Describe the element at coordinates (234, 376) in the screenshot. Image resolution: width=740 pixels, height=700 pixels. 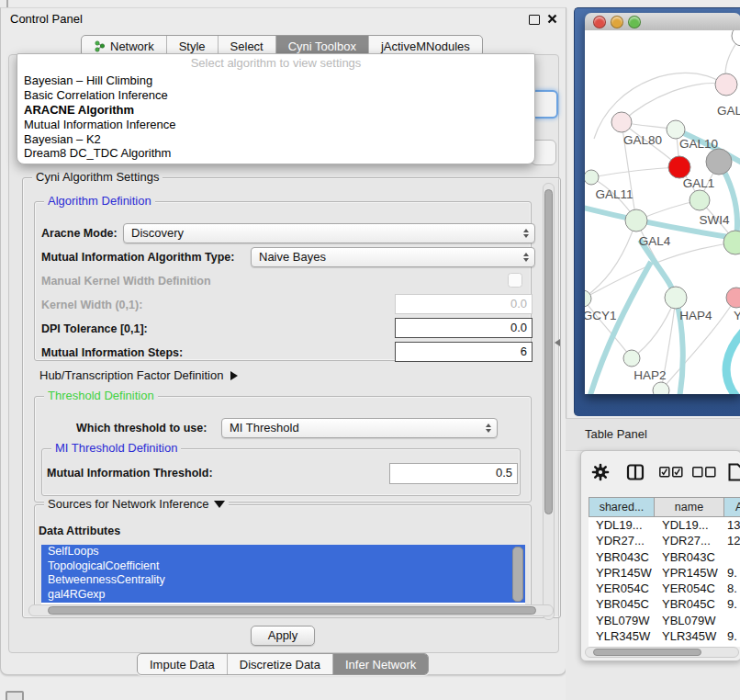
I see `expand-right-icon` at that location.